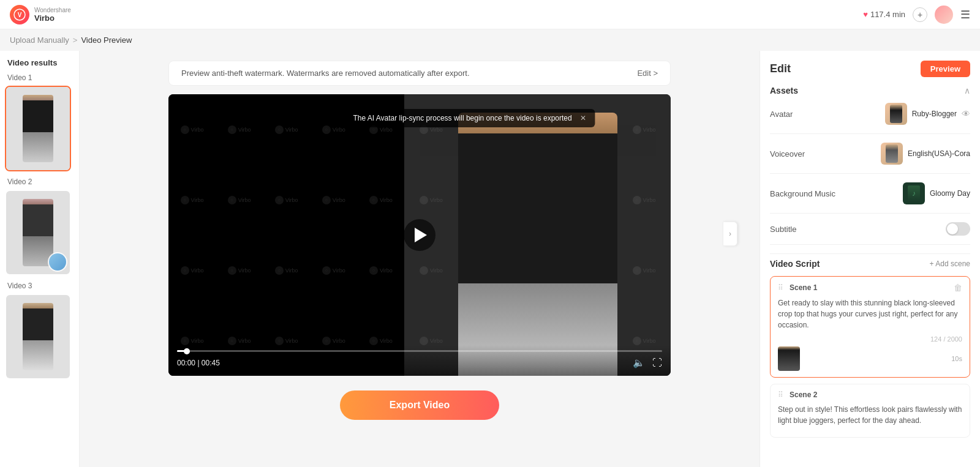 This screenshot has height=467, width=980. I want to click on video-2-label: Video 2, so click(39, 182).